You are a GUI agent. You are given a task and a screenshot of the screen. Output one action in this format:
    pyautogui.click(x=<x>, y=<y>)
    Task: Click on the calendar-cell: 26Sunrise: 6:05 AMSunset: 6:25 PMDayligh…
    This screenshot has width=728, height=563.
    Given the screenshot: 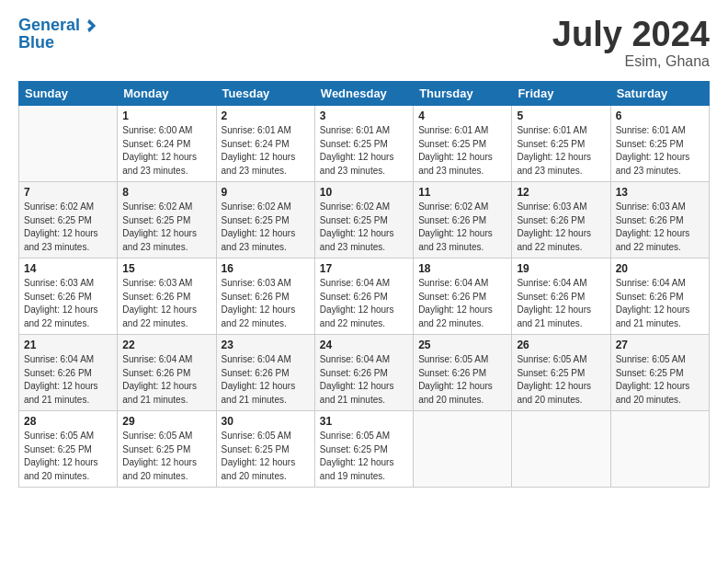 What is the action you would take?
    pyautogui.click(x=561, y=373)
    